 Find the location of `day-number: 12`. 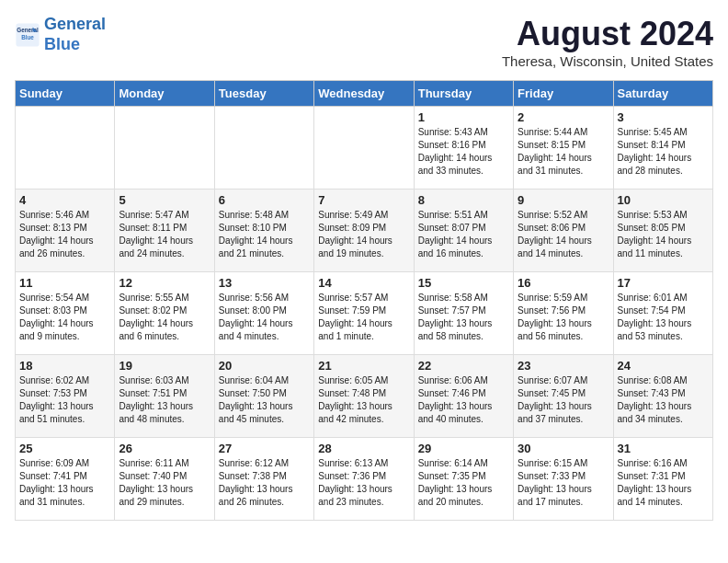

day-number: 12 is located at coordinates (164, 283).